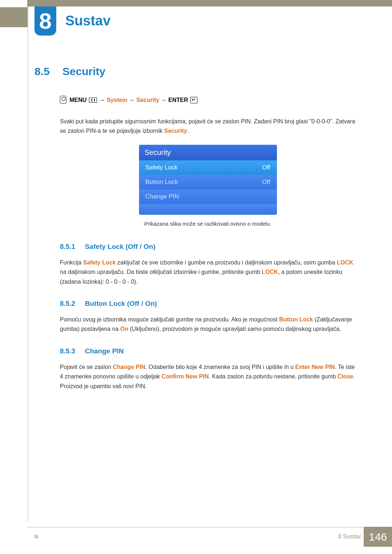 Image resolution: width=392 pixels, height=554 pixels. Describe the element at coordinates (208, 304) in the screenshot. I see `subsection-heading: 8.5.2 Button Lock (Off / On)` at that location.